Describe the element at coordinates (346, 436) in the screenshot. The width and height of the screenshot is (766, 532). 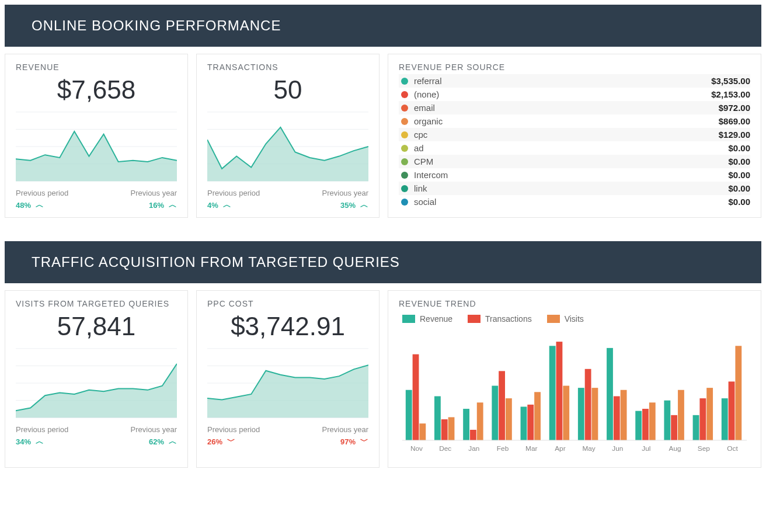
I see `prev-year-block: Previous year 97%﹀` at that location.